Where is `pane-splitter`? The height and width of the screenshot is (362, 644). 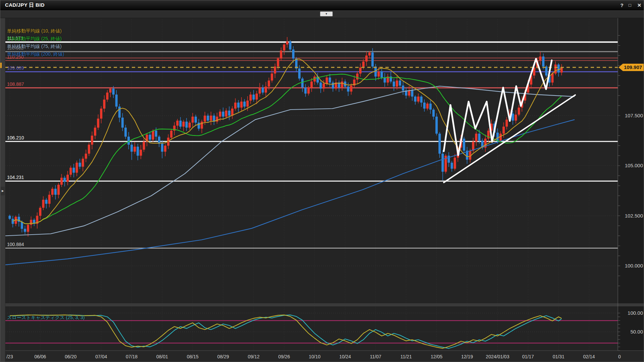
pane-splitter is located at coordinates (322, 305).